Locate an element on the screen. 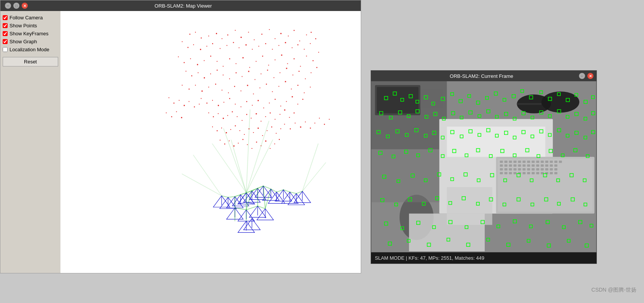  reset-button: Reset is located at coordinates (30, 62).